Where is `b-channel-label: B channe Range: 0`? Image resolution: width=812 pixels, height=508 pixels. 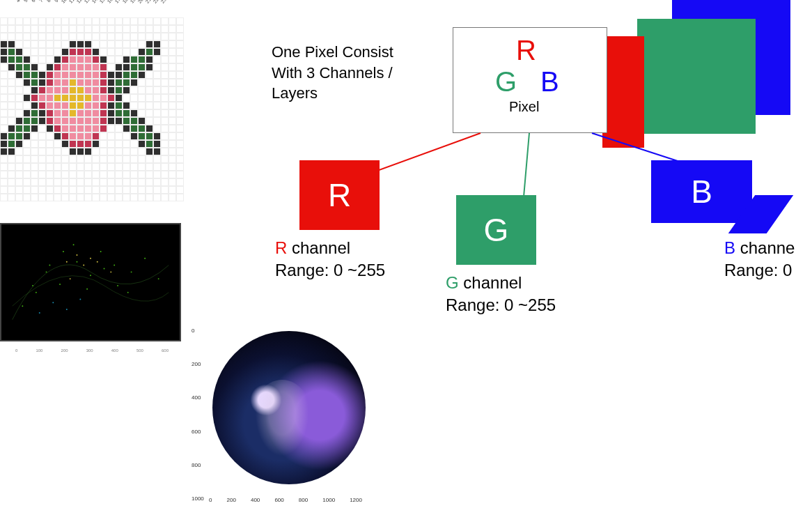 b-channel-label: B channe Range: 0 is located at coordinates (759, 259).